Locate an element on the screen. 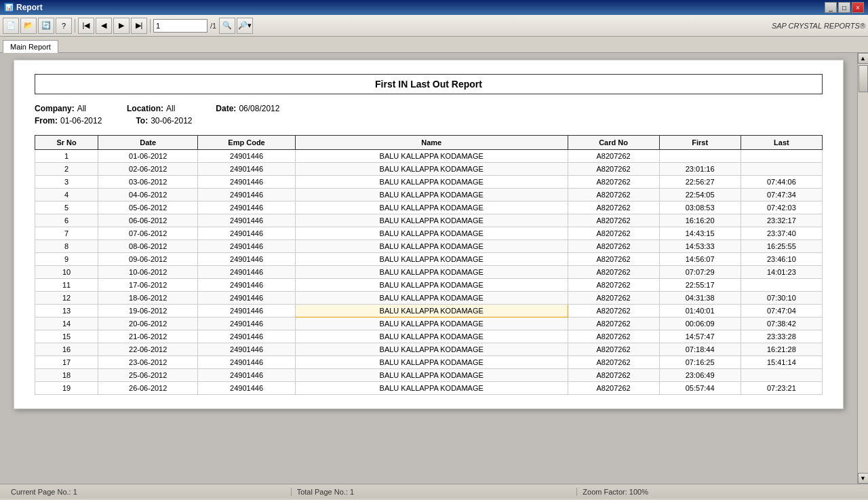 The height and width of the screenshot is (500, 868). table-cell: 21-06-2012 is located at coordinates (148, 336).